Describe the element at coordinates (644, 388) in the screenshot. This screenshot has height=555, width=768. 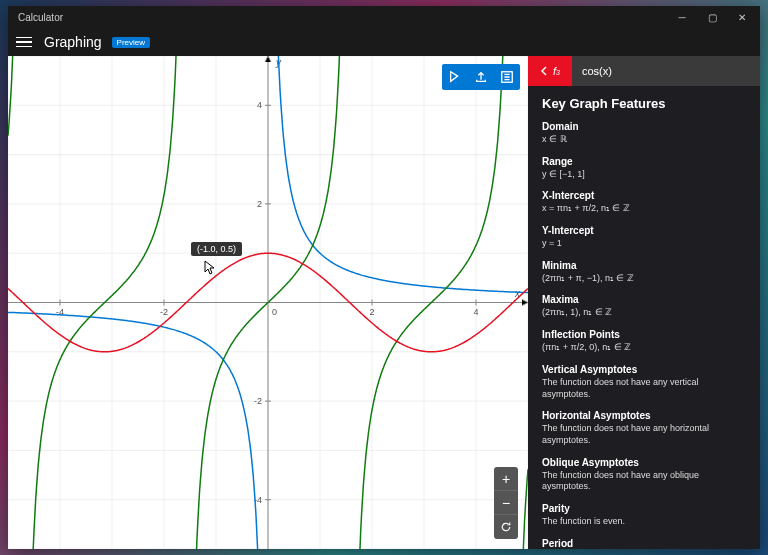
I see `feature-value: The function does not have any vertical …` at that location.